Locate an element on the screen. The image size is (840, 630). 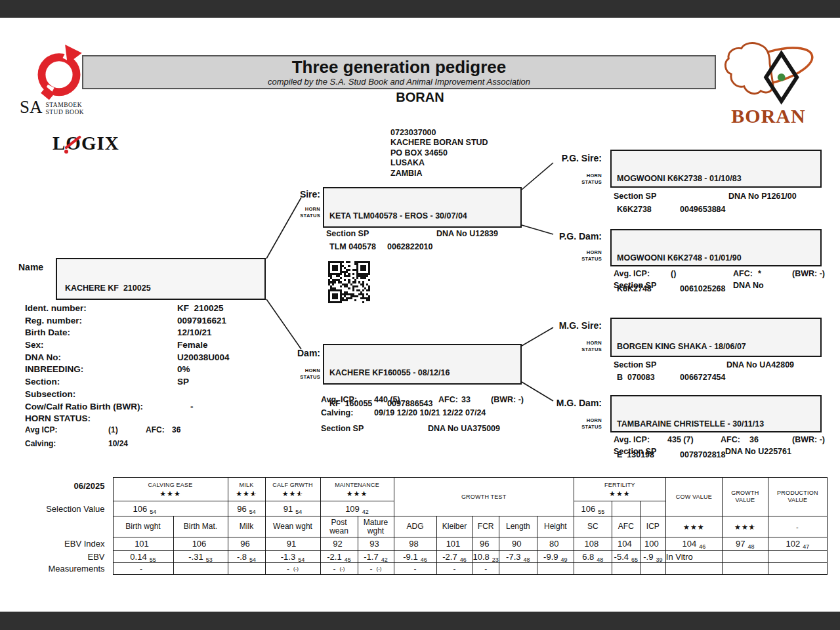
col-mature-wght: Mature wght is located at coordinates (375, 527).